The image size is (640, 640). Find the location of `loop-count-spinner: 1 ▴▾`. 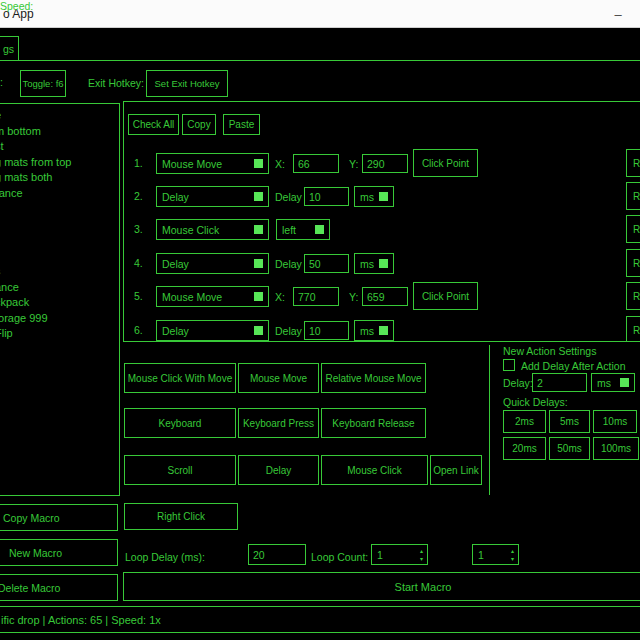

loop-count-spinner: 1 ▴▾ is located at coordinates (400, 554).